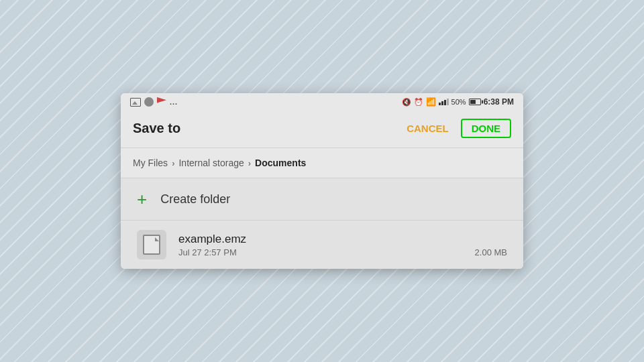 The width and height of the screenshot is (644, 362). What do you see at coordinates (322, 101) in the screenshot?
I see `status-bar: ... 🔇 ⏰ 📶 50% 6:38 PM` at bounding box center [322, 101].